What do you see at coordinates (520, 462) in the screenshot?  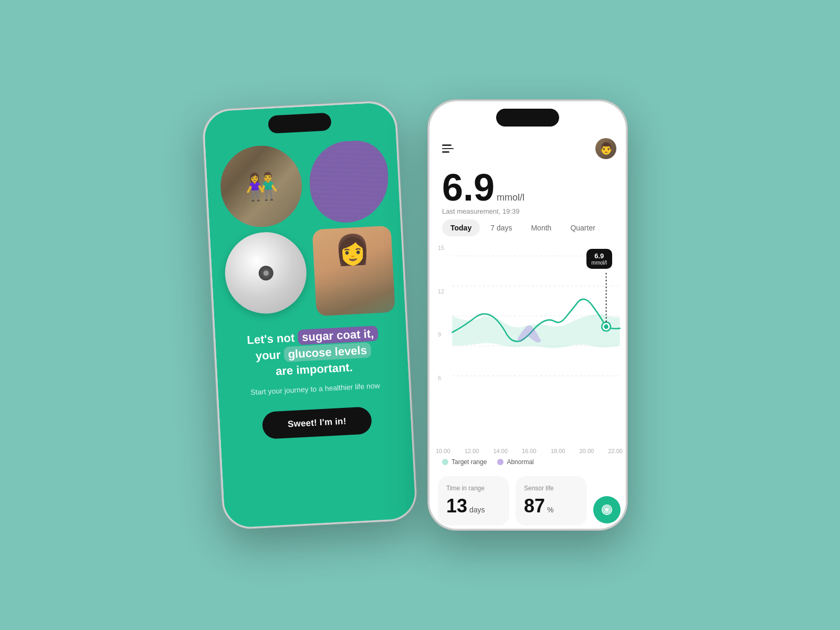 I see `legend-abnormal-label: Abnormal` at bounding box center [520, 462].